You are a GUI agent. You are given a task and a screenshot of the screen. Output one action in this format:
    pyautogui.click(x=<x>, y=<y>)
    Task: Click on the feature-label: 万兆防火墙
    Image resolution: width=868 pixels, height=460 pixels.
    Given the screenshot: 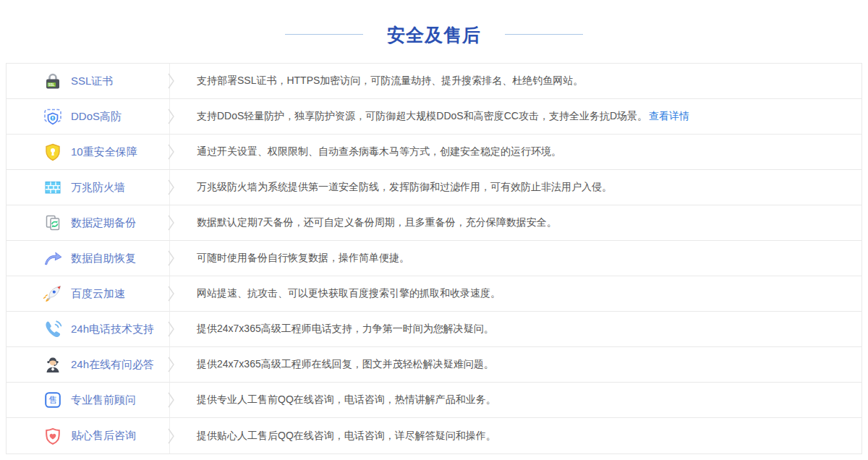 What is the action you would take?
    pyautogui.click(x=98, y=188)
    